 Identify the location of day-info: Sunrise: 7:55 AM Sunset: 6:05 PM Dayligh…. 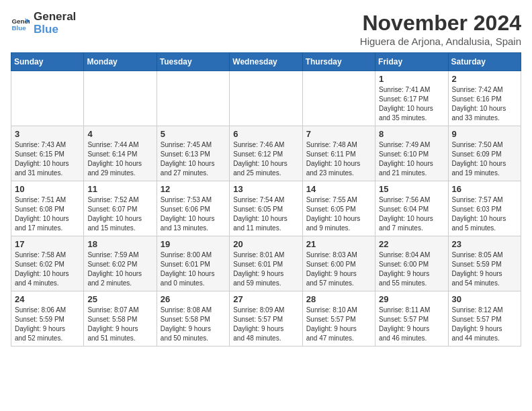
(339, 214).